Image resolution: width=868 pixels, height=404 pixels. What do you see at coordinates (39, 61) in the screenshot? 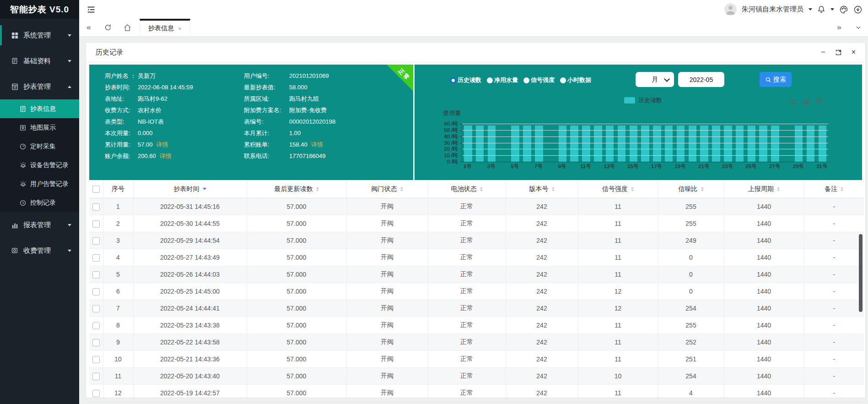
I see `sidebar-item-基础资料: 基础资料` at bounding box center [39, 61].